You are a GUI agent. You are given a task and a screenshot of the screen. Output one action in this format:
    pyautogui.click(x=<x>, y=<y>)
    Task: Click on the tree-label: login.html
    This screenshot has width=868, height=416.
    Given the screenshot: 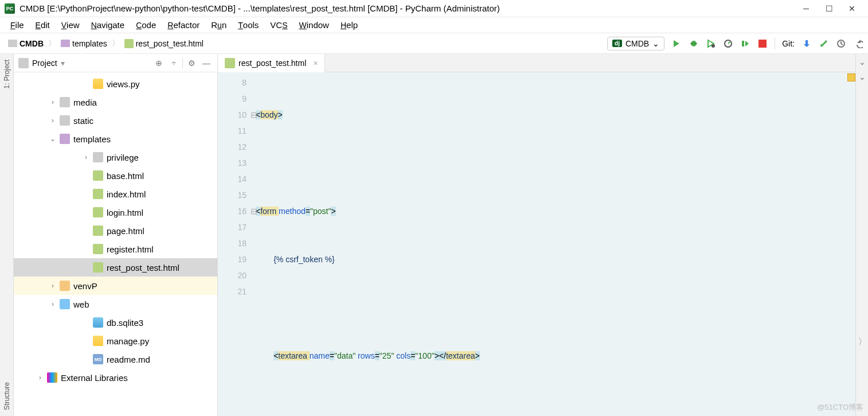 What is the action you would take?
    pyautogui.click(x=125, y=212)
    